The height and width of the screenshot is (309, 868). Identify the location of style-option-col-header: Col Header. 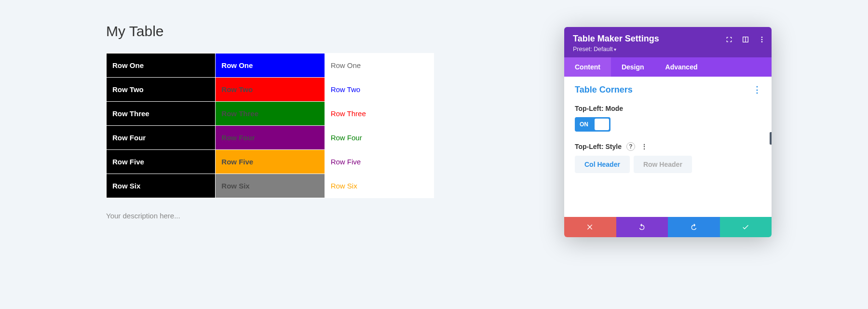
(602, 164).